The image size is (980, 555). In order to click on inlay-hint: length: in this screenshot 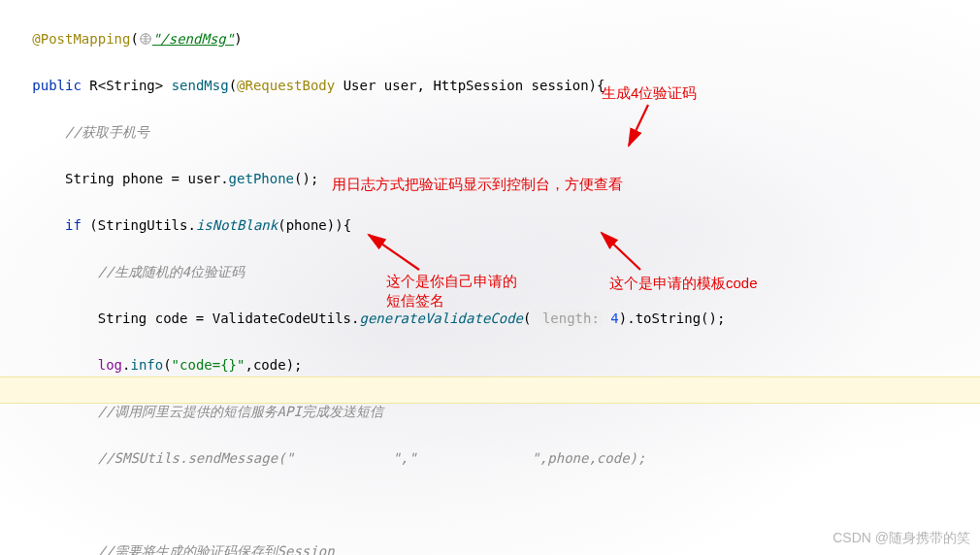, I will do `click(571, 318)`.